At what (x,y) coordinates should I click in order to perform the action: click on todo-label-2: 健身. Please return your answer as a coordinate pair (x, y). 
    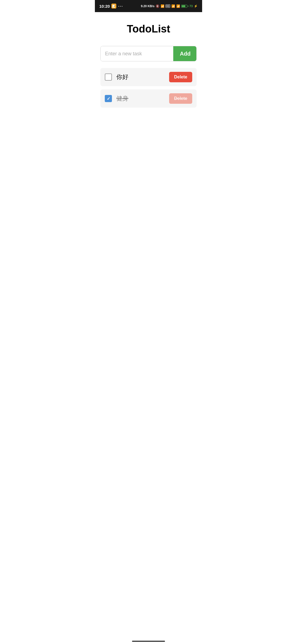
    Looking at the image, I should click on (143, 99).